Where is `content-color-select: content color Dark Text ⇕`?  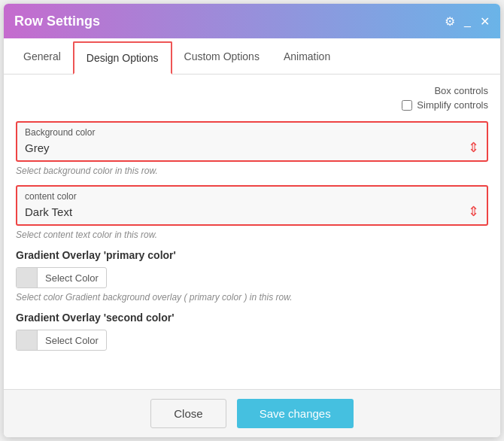
content-color-select: content color Dark Text ⇕ is located at coordinates (252, 205).